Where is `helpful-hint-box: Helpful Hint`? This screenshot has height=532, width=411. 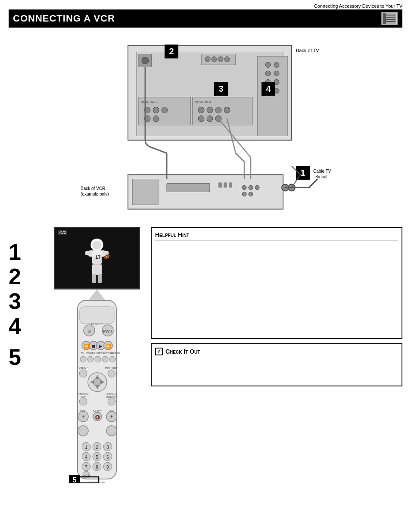
helpful-hint-box: Helpful Hint is located at coordinates (277, 283).